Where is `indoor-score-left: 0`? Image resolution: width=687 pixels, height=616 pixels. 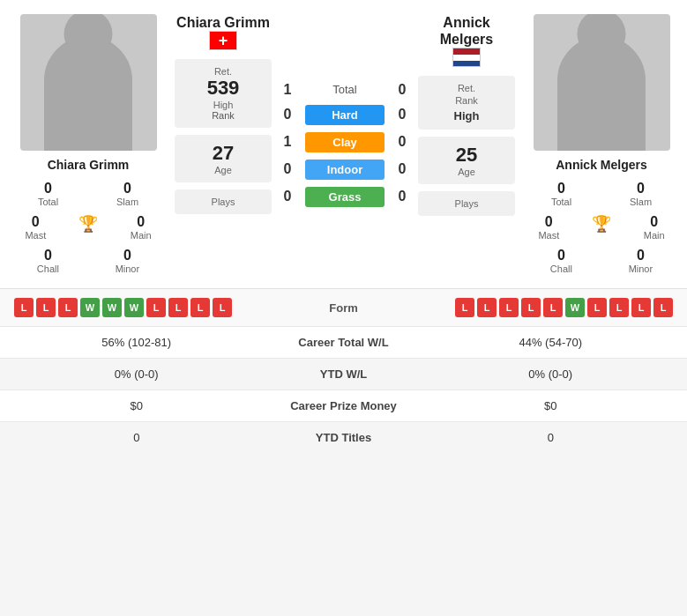 indoor-score-left: 0 is located at coordinates (287, 169).